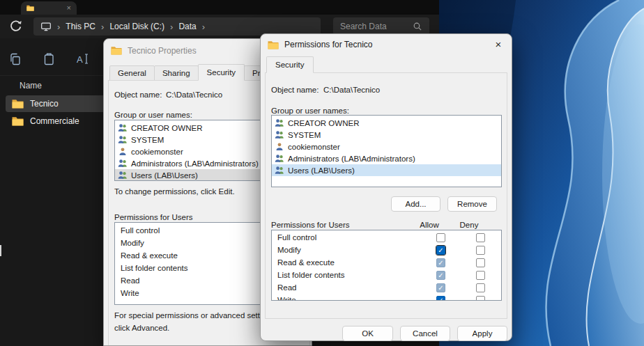 The height and width of the screenshot is (346, 644). I want to click on group-list-item: Administrators (LAB\Administrators), so click(386, 159).